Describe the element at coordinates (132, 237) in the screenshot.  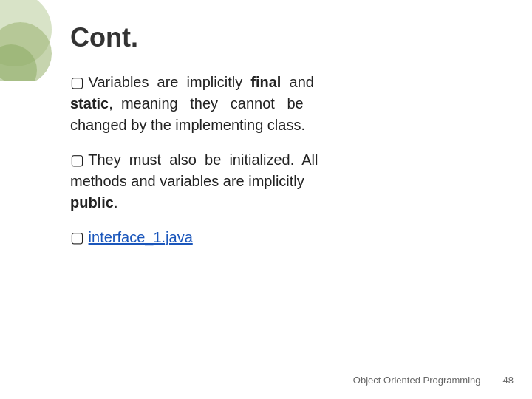
I see `bullet-3-text: ▢ interface_1.java` at that location.